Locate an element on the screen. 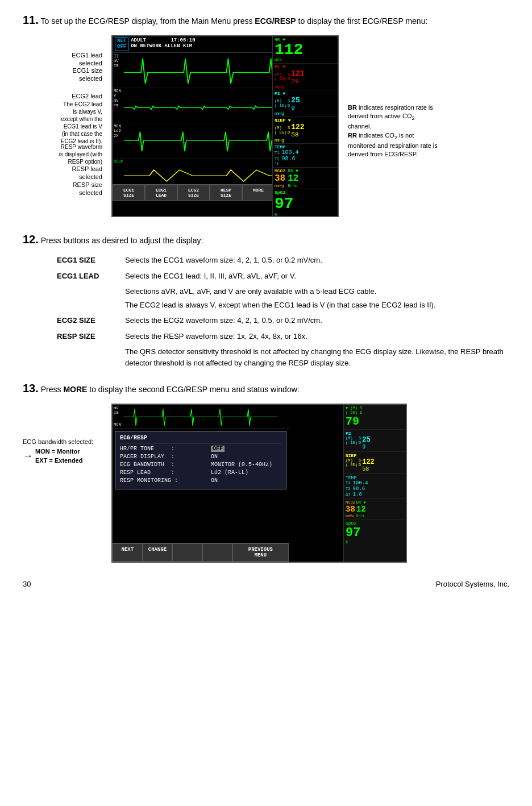 This screenshot has width=532, height=806. respsize-note: The QRS detector sensitivity threshold i… is located at coordinates (317, 357).